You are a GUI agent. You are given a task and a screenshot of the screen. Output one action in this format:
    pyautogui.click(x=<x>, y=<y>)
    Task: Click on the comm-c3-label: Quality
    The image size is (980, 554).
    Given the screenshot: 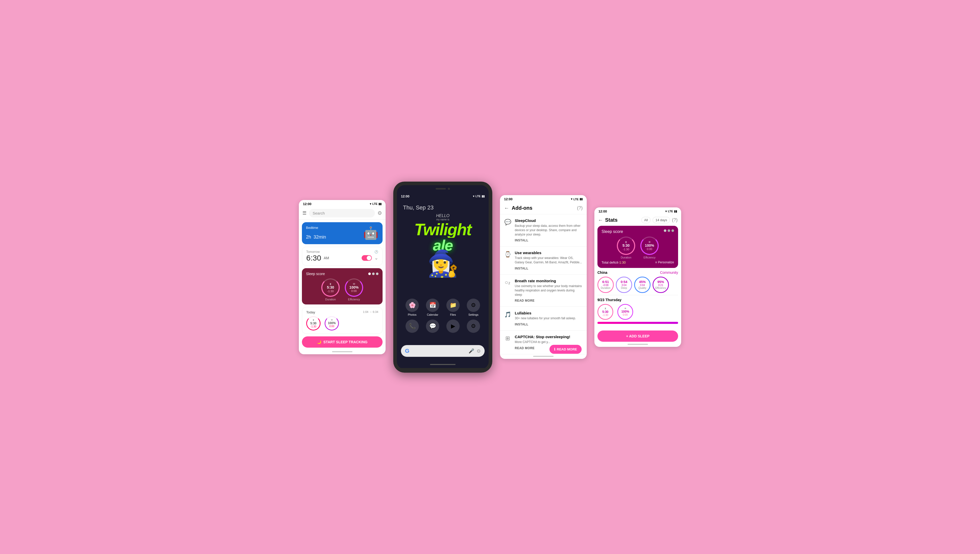 What is the action you would take?
    pyautogui.click(x=642, y=288)
    